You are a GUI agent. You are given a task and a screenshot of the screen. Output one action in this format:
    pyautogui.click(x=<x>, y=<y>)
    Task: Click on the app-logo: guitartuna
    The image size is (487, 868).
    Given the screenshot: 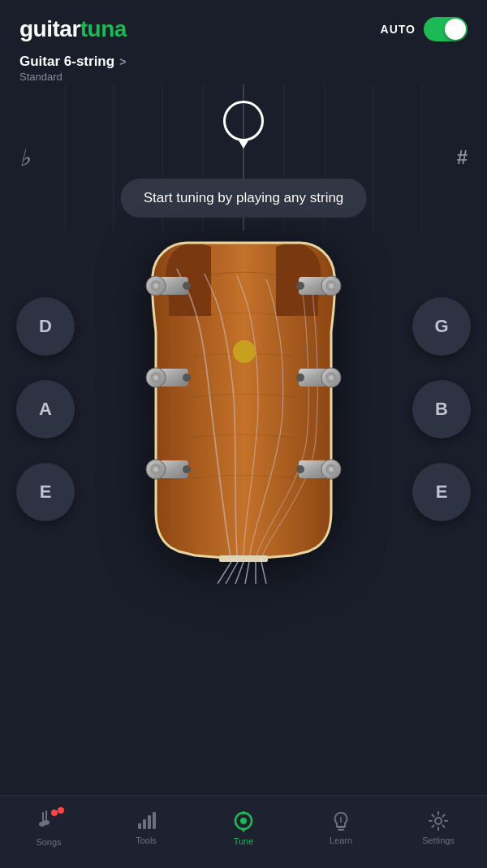 What is the action you would take?
    pyautogui.click(x=73, y=29)
    